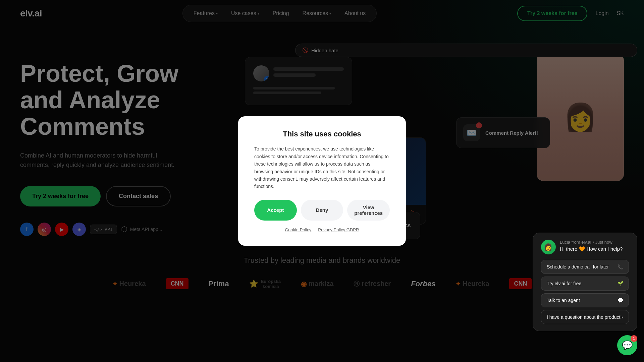 The width and height of the screenshot is (644, 362). Describe the element at coordinates (276, 210) in the screenshot. I see `cookie-accept-button: Accept` at that location.